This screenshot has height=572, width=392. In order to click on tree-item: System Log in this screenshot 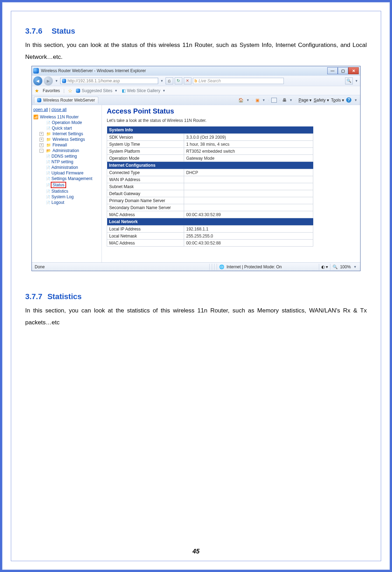, I will do `click(66, 197)`.